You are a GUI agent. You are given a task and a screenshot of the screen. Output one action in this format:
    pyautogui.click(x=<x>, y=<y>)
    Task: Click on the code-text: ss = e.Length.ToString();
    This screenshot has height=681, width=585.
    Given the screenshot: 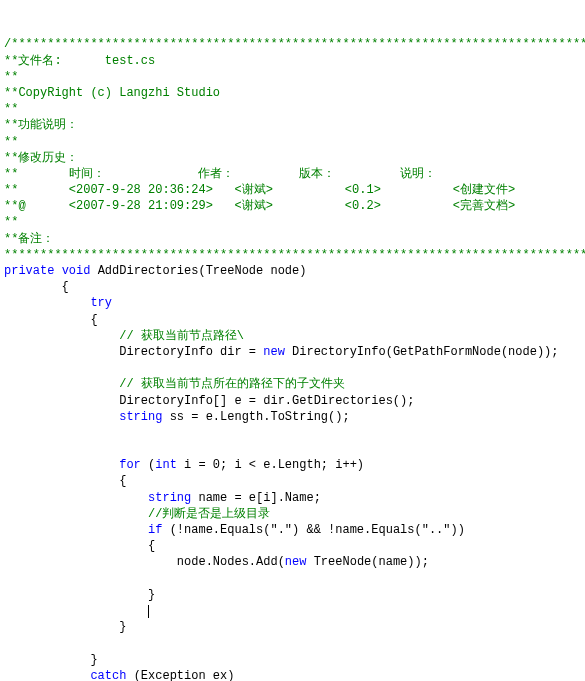 What is the action you would take?
    pyautogui.click(x=256, y=417)
    